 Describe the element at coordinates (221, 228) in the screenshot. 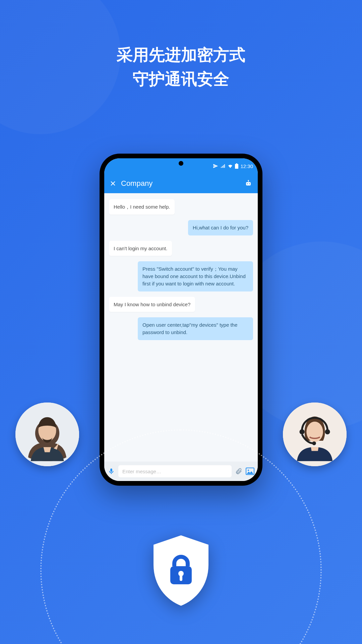

I see `chat-bubble: Hi,what can I do for you?` at that location.